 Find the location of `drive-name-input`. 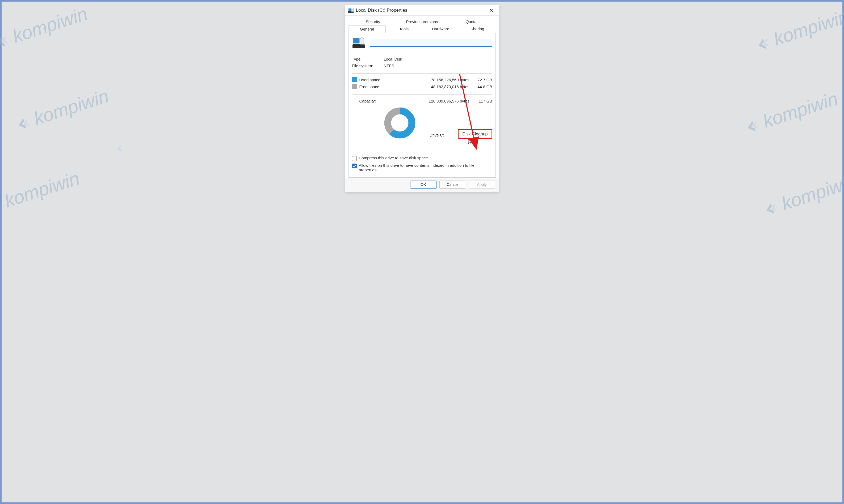

drive-name-input is located at coordinates (431, 43).